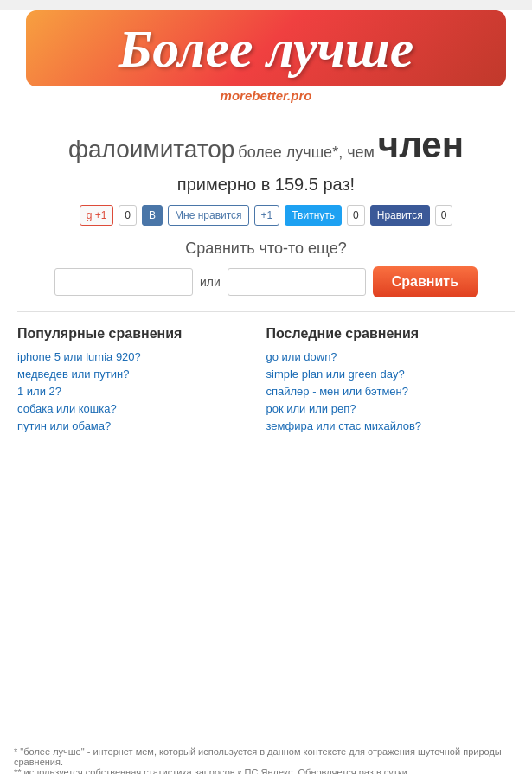 Image resolution: width=532 pixels, height=774 pixels. I want to click on popular-title: Популярные сравнения, so click(142, 334).